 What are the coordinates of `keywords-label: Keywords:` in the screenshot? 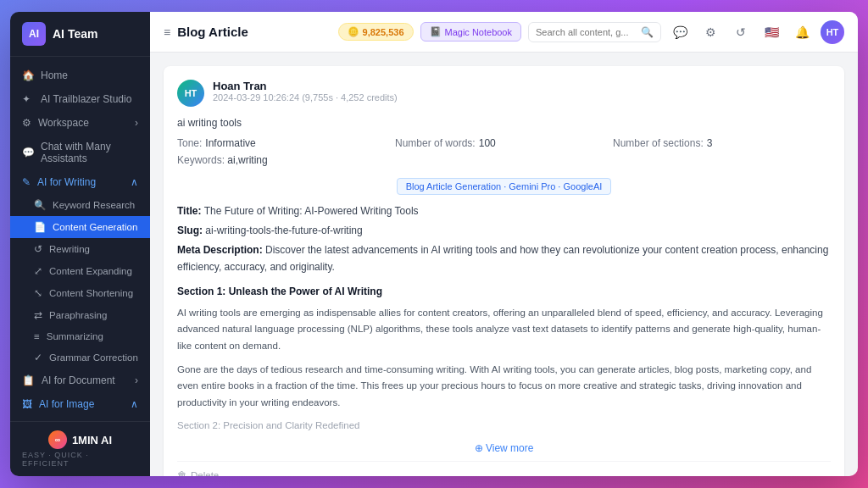 It's located at (202, 160).